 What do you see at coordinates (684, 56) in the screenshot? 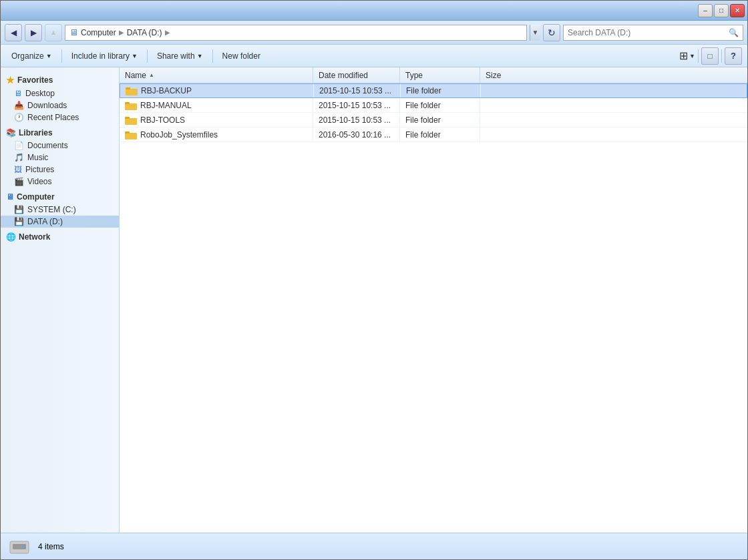
I see `views-icon: ⊞` at bounding box center [684, 56].